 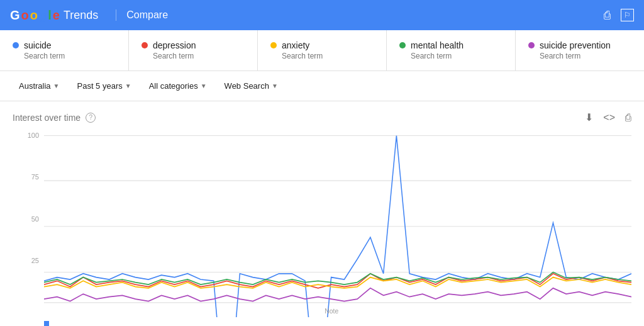 What do you see at coordinates (296, 45) in the screenshot?
I see `term-name-anxiety: anxiety` at bounding box center [296, 45].